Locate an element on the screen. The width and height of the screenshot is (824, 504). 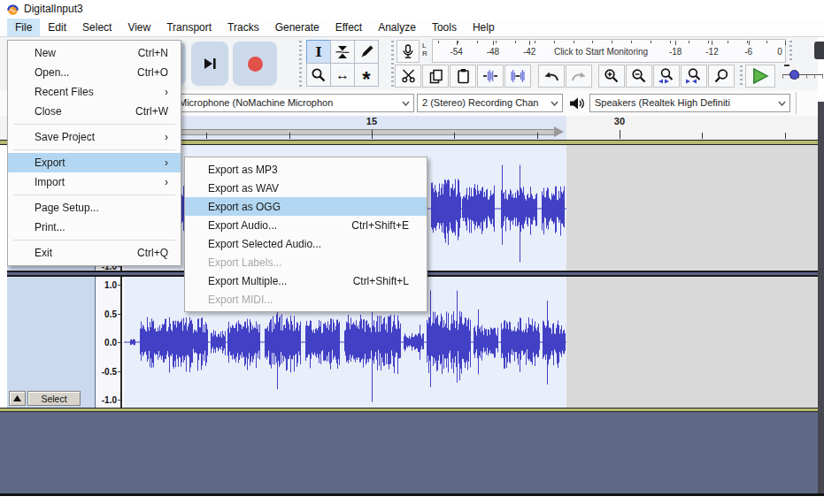
meter-prompt-text: Click to Start Monitoring is located at coordinates (601, 51).